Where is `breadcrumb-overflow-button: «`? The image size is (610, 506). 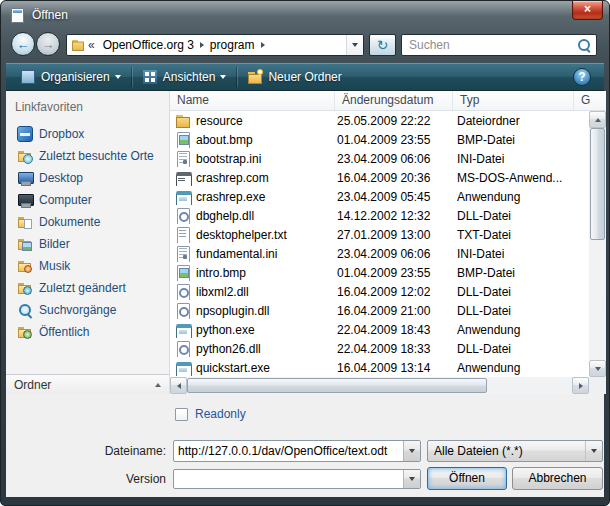 breadcrumb-overflow-button: « is located at coordinates (92, 45).